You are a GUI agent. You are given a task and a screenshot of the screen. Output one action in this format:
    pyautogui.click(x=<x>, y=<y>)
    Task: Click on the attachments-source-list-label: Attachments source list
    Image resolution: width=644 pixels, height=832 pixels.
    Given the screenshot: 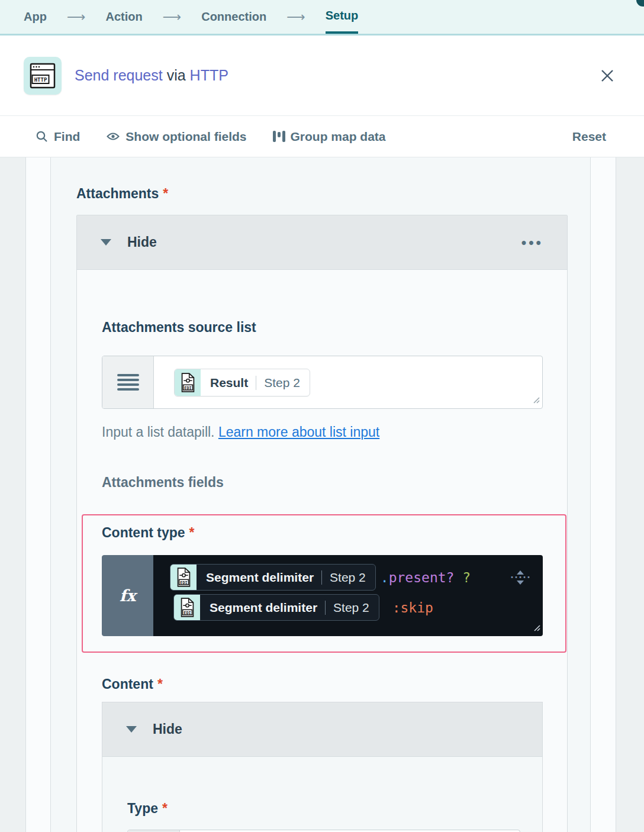 What is the action you would take?
    pyautogui.click(x=334, y=328)
    